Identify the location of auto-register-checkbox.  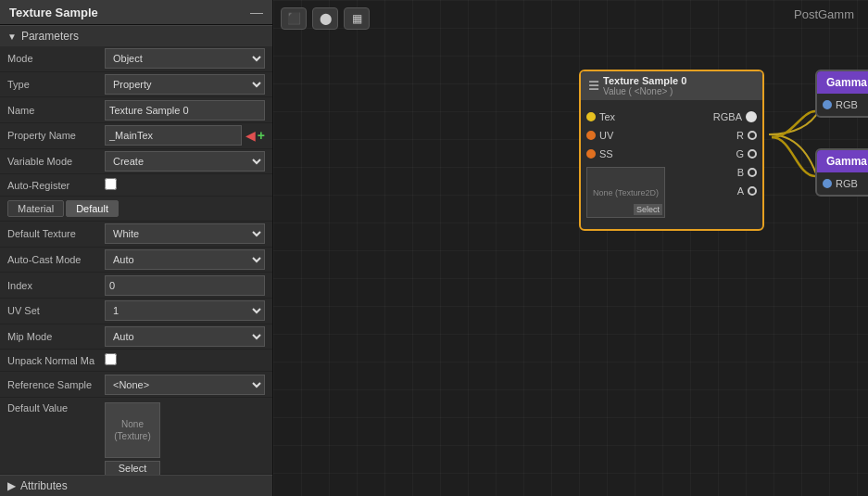
(111, 184).